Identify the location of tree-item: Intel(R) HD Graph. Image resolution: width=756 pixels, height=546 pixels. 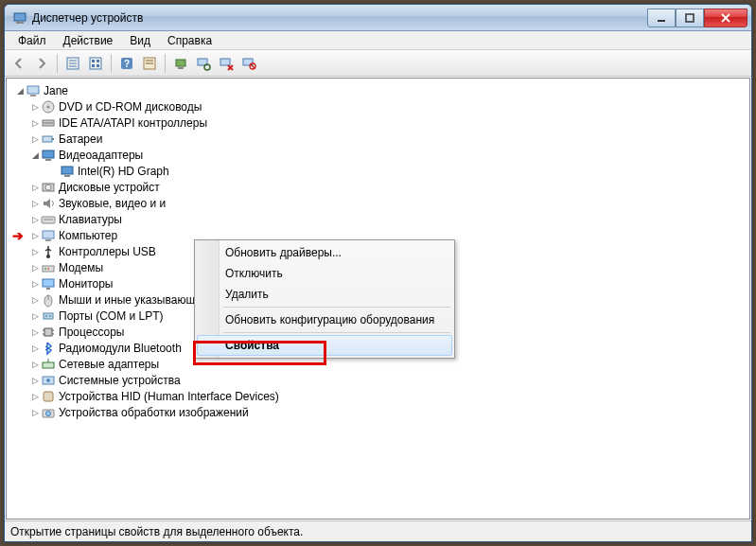
(380, 170).